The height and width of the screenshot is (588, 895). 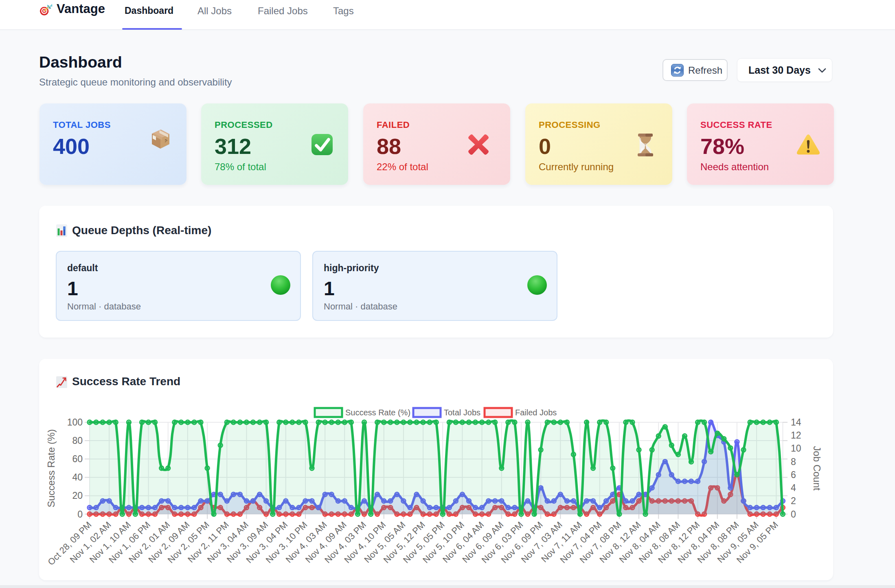 What do you see at coordinates (793, 462) in the screenshot?
I see `svg-text: 8` at bounding box center [793, 462].